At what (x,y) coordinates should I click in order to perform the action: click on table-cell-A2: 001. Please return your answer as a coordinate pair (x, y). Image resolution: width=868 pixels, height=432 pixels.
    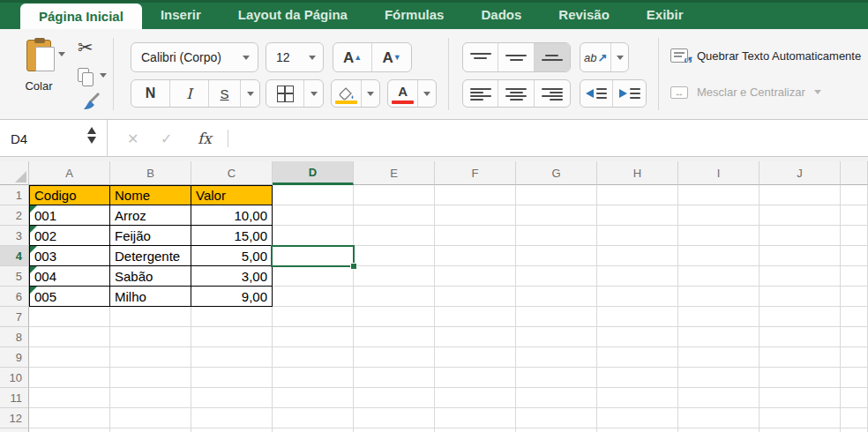
    Looking at the image, I should click on (70, 215).